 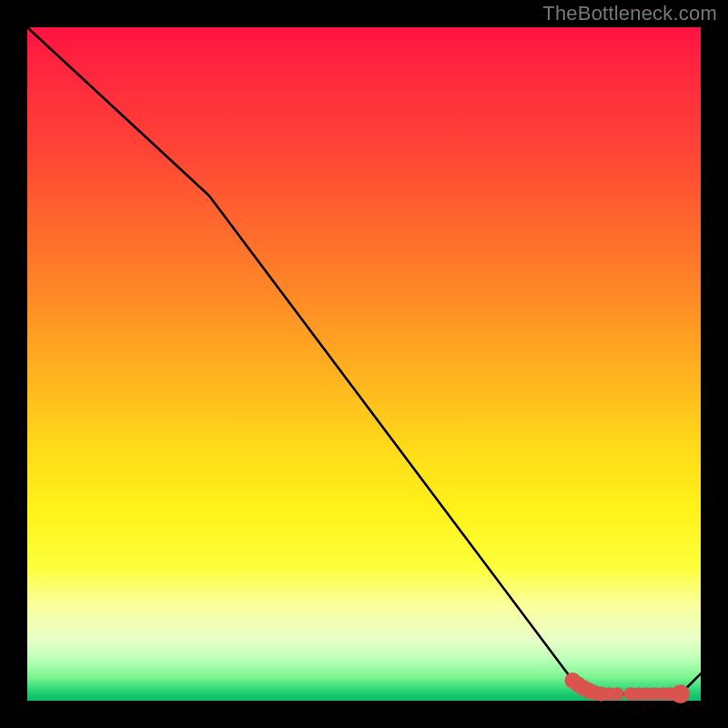 I want to click on marker-group, so click(x=628, y=688).